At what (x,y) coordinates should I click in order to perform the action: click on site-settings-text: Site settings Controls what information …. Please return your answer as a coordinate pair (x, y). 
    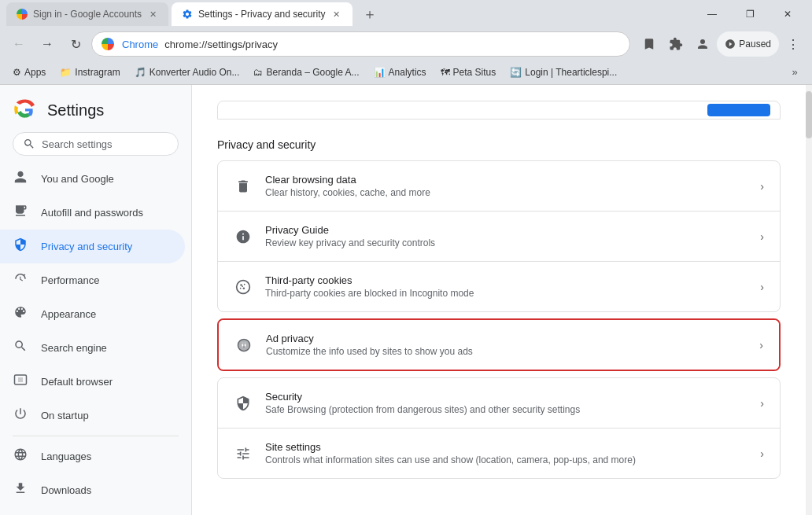
    Looking at the image, I should click on (504, 453).